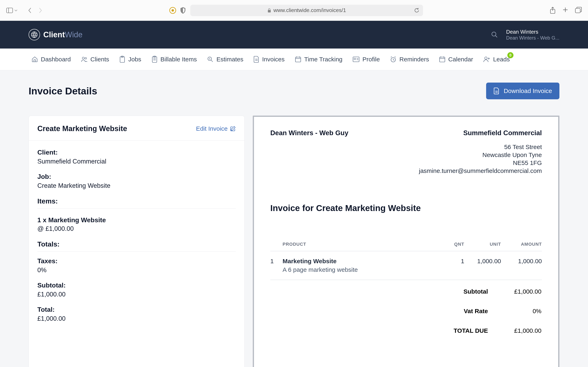 Image resolution: width=588 pixels, height=367 pixels. What do you see at coordinates (35, 34) in the screenshot?
I see `brand-logo-icon` at bounding box center [35, 34].